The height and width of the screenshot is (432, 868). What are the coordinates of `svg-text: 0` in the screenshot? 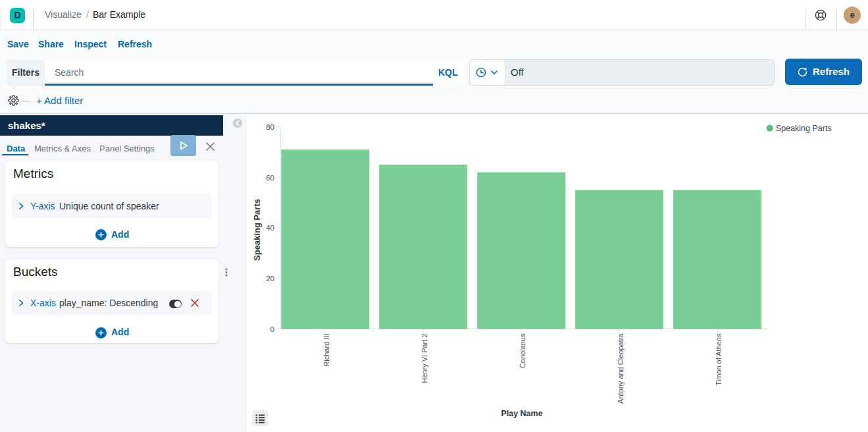 It's located at (272, 329).